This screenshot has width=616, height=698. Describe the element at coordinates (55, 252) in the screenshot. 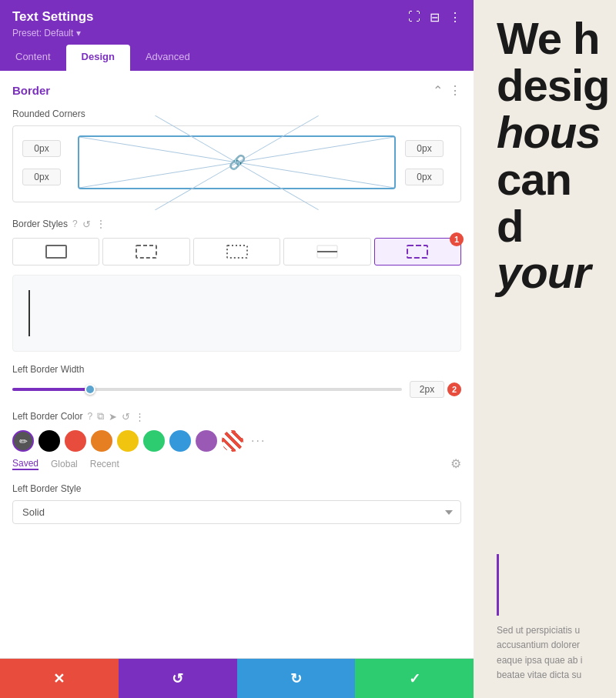

I see `border-style-solid-btn` at that location.